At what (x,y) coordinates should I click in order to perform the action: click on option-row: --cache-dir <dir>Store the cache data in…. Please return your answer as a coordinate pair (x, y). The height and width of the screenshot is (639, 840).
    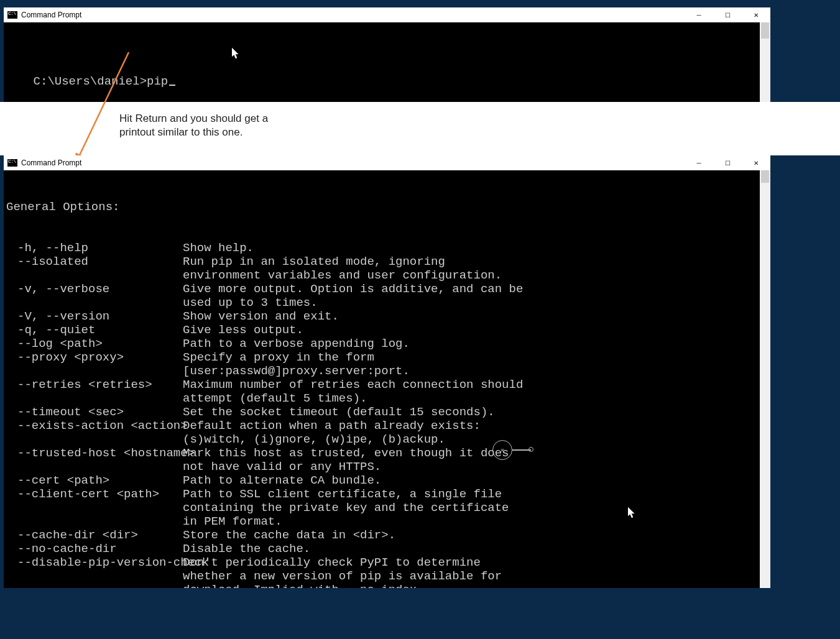
    Looking at the image, I should click on (388, 535).